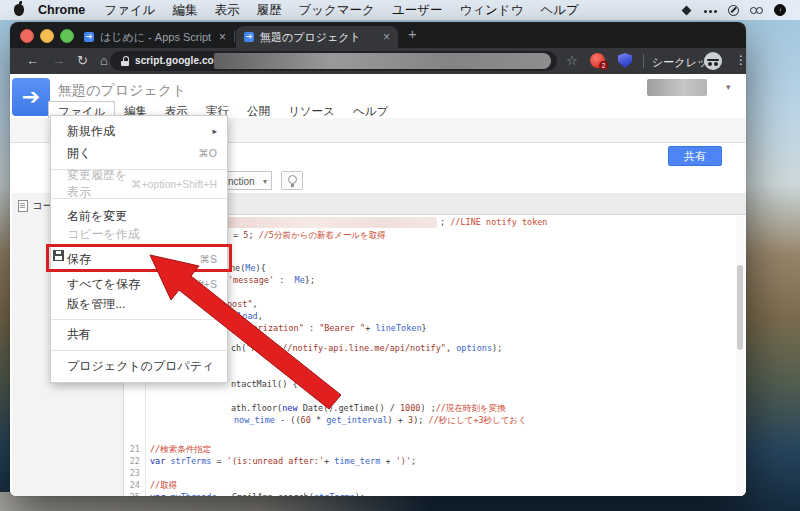 The image size is (800, 511). What do you see at coordinates (378, 35) in the screenshot?
I see `tab-bar: ➔はじめに - Apps Script×➔無題のプロジェクト× +` at bounding box center [378, 35].